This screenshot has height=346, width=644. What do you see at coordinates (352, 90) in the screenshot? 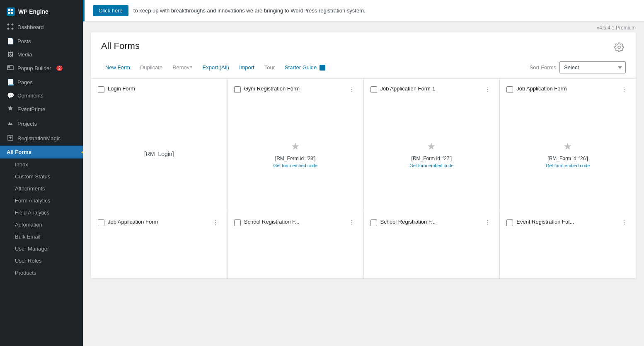
I see `form-card-gym-menu-button: ⋮` at bounding box center [352, 90].